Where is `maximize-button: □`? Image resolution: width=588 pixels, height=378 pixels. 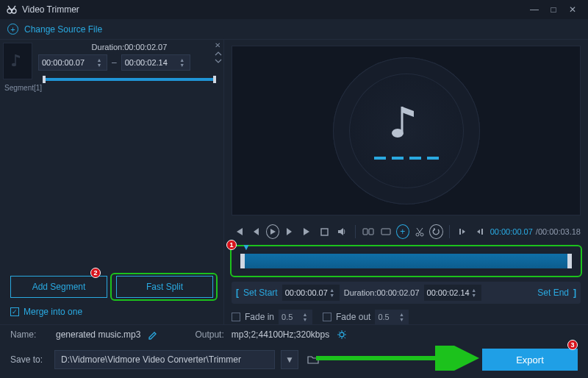
maximize-button: □ is located at coordinates (553, 10).